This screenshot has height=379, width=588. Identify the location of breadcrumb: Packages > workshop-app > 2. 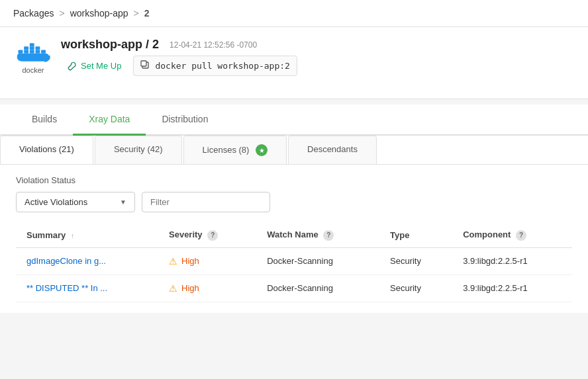
(294, 13).